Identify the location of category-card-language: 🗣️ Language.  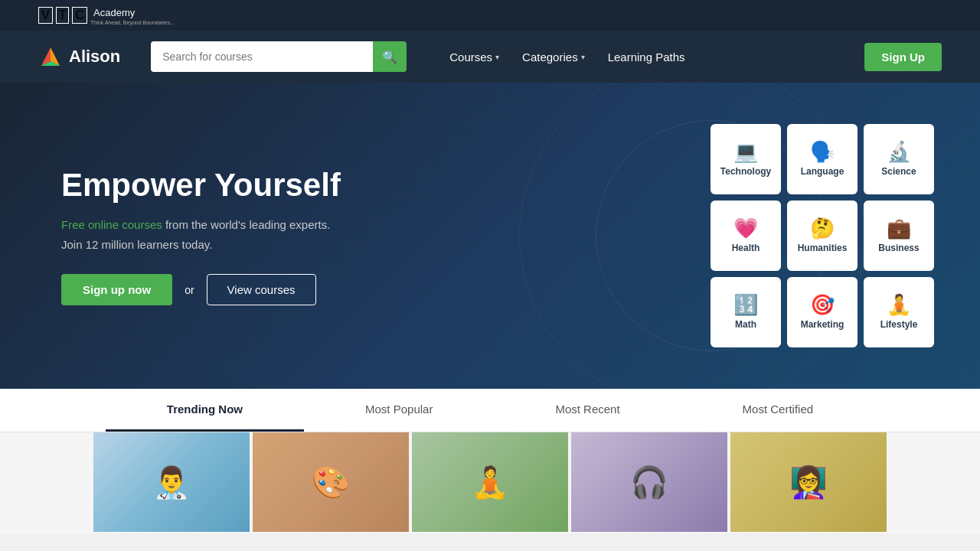
(822, 159).